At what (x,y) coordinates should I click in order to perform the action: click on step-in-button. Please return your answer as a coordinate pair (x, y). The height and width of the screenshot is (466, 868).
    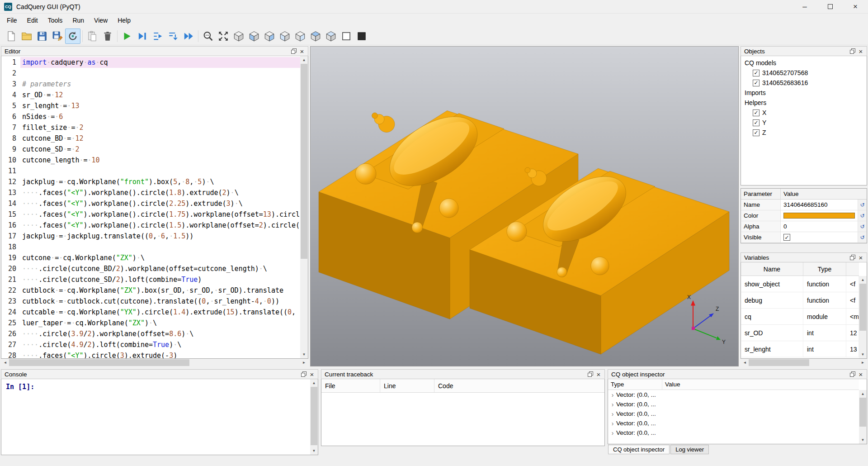
    Looking at the image, I should click on (173, 36).